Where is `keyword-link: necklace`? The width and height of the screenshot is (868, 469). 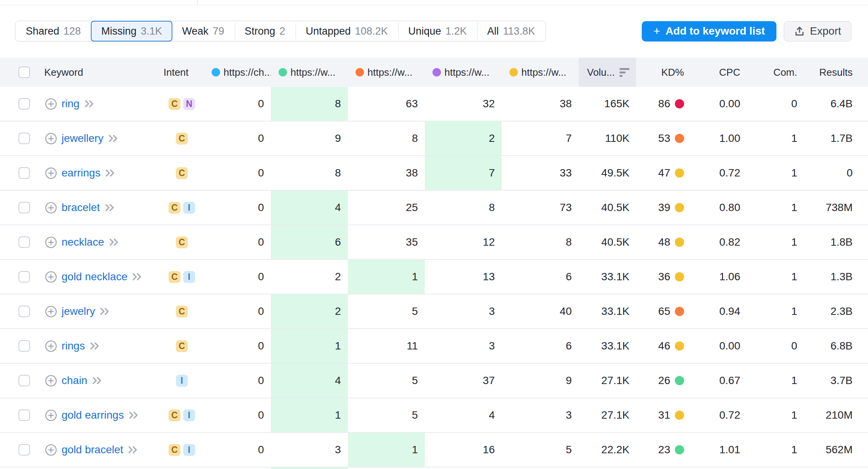 keyword-link: necklace is located at coordinates (83, 242).